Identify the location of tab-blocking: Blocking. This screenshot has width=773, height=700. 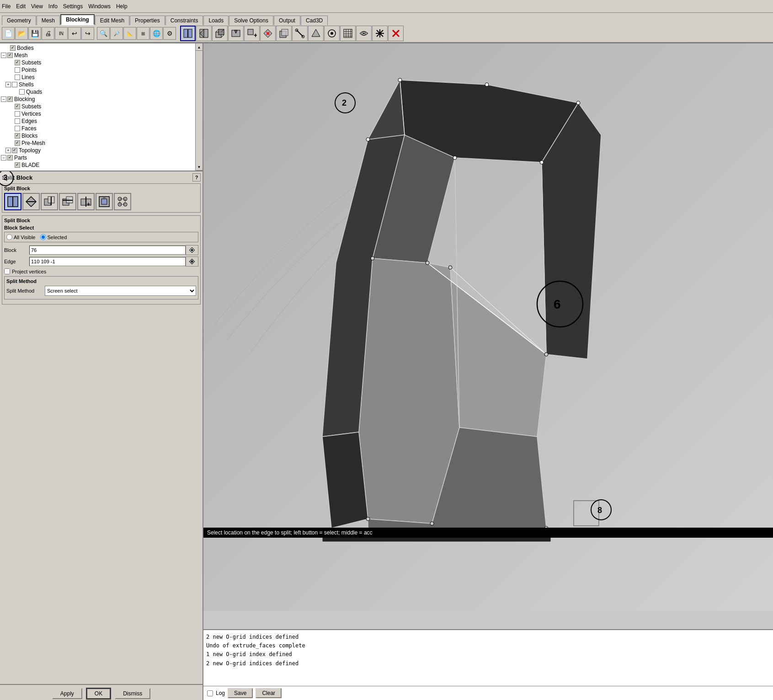
(78, 20).